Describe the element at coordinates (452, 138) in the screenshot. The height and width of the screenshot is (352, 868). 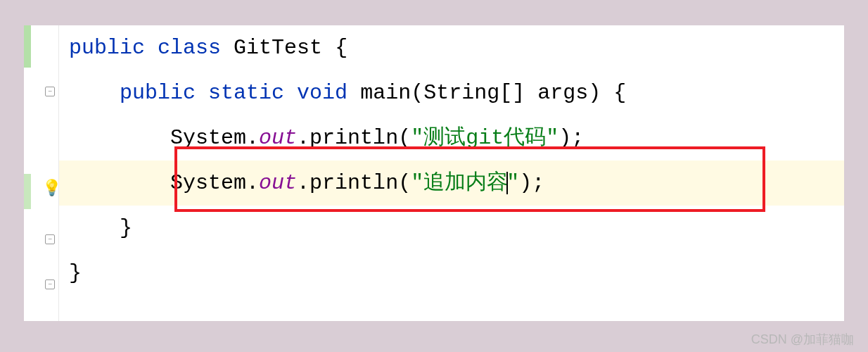
I see `code-line: System.out.println("测试git代码");` at that location.